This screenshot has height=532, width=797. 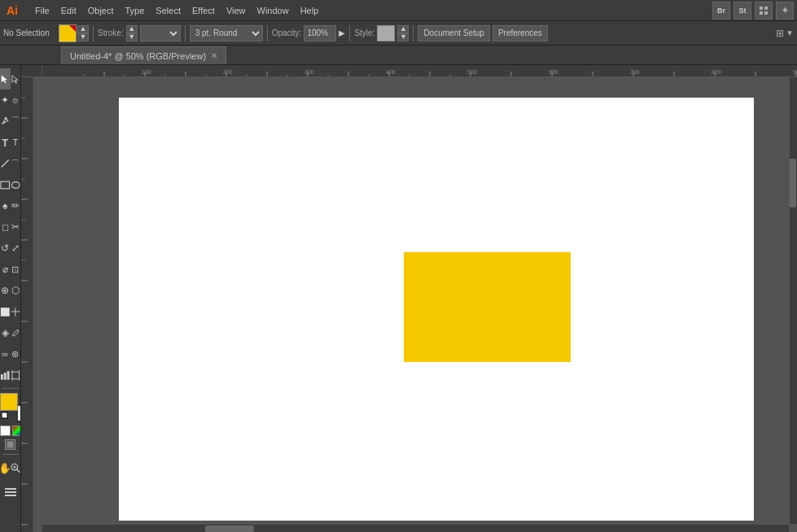 What do you see at coordinates (5, 290) in the screenshot?
I see `shape-builder-tool: ⊕` at bounding box center [5, 290].